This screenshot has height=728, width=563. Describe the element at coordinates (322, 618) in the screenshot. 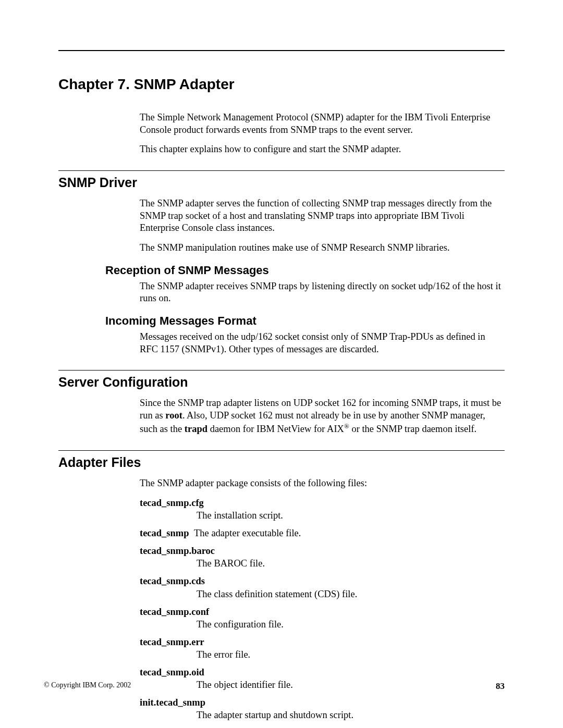

I see `definition-item: tecad_snmp.confThe configuration file.` at that location.